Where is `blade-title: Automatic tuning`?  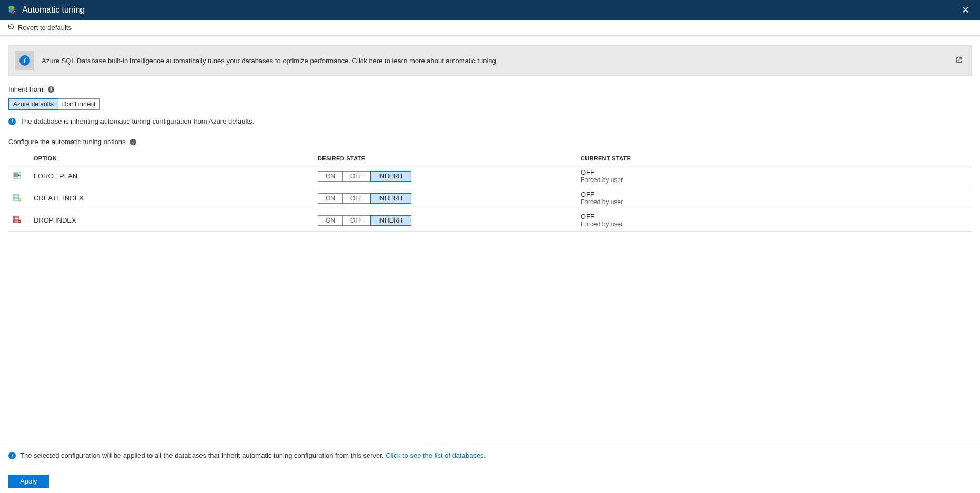
blade-title: Automatic tuning is located at coordinates (490, 10).